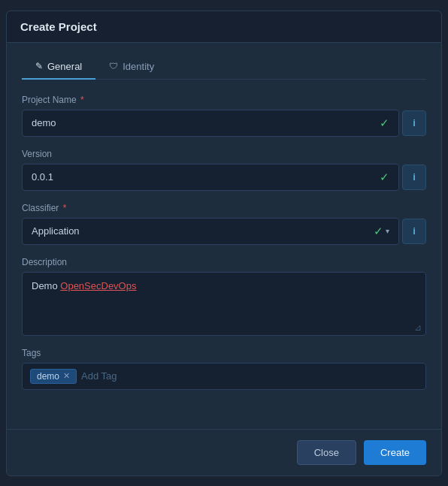 This screenshot has height=486, width=448. Describe the element at coordinates (224, 296) in the screenshot. I see `description-group: Description Demo OpenSecDevOps ⊿` at that location.